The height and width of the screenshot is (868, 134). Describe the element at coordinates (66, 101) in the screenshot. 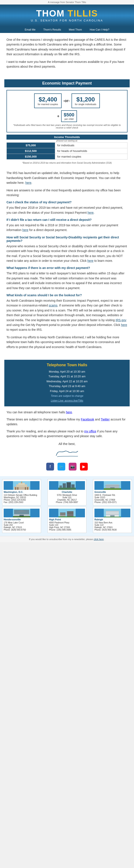

I see `or-text: -or-` at that location.